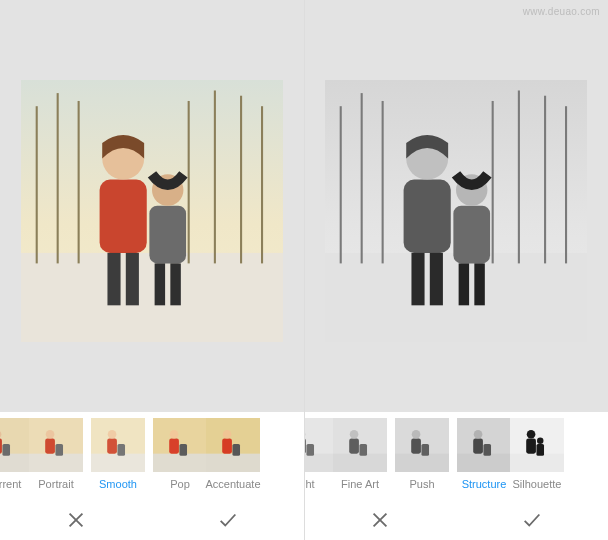  Describe the element at coordinates (180, 454) in the screenshot. I see `filter-pop: Pop` at that location.